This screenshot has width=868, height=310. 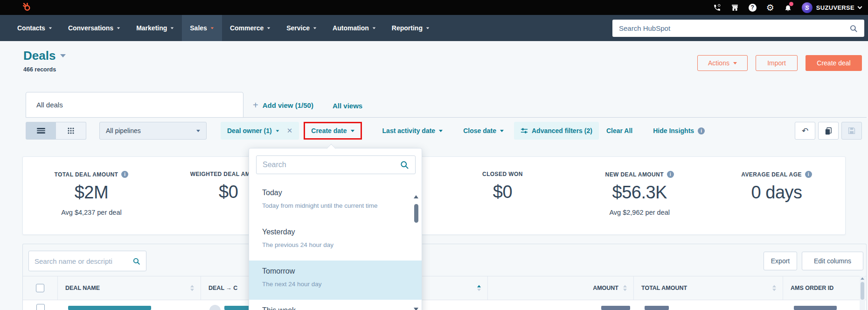 I want to click on column-header-total-amount: TOTAL AMOUNT, so click(x=708, y=288).